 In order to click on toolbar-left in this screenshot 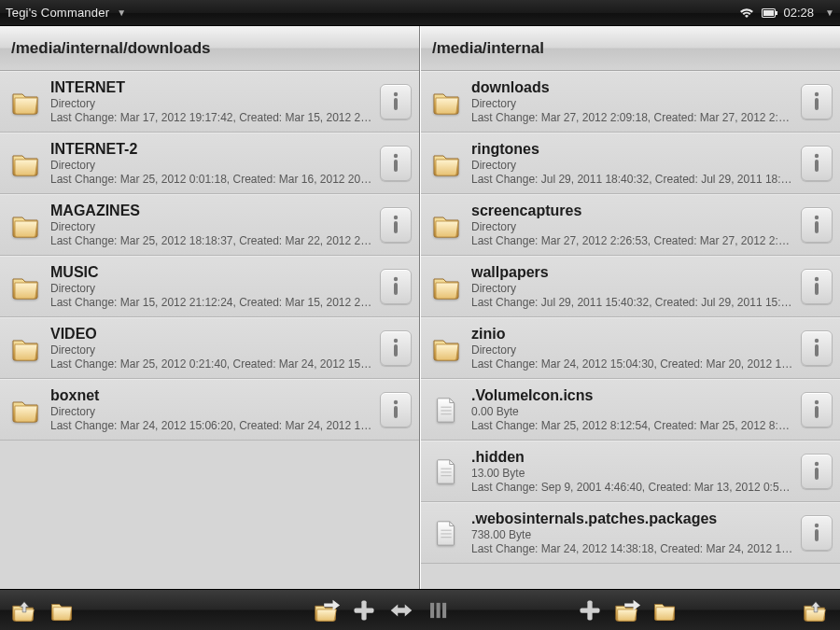, I will do `click(213, 610)`.